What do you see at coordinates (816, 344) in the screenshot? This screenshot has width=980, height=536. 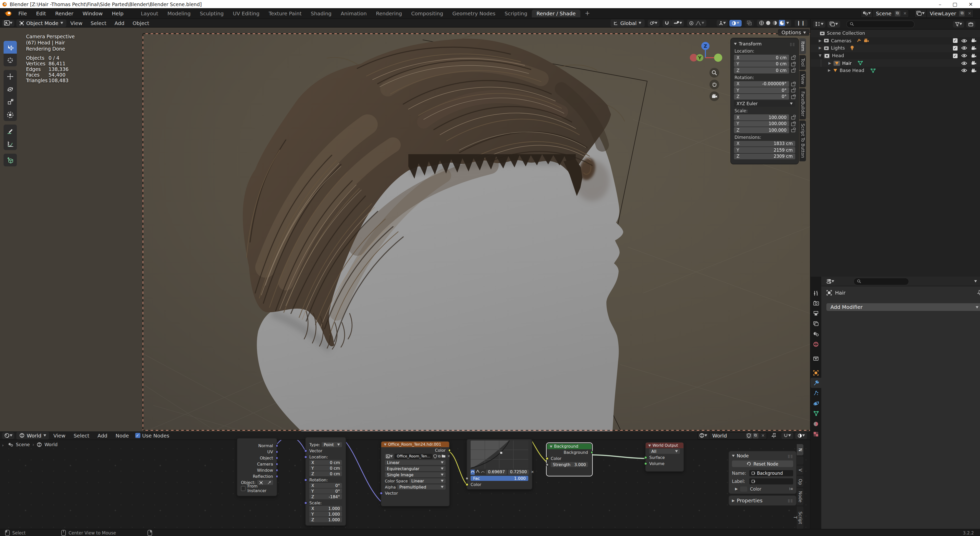 I see `tab-world` at bounding box center [816, 344].